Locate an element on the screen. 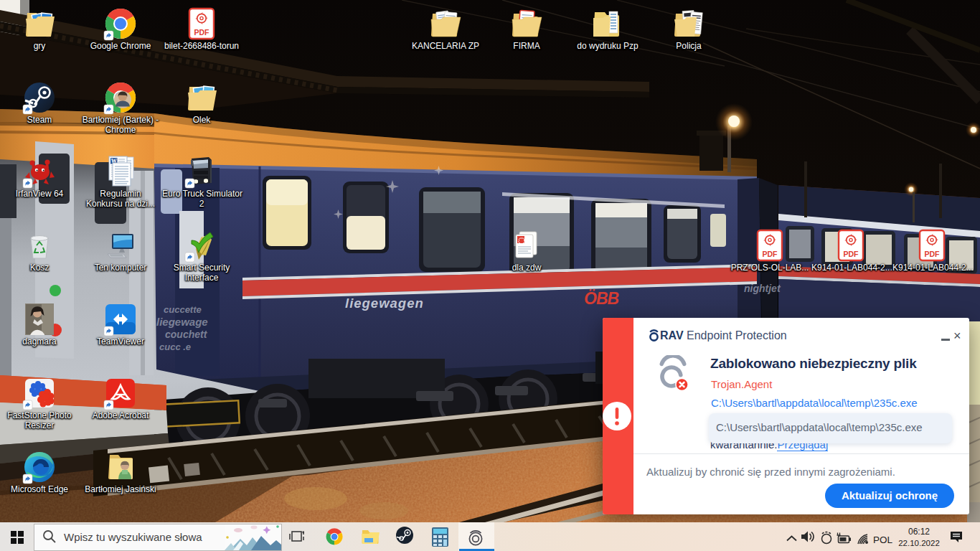  svg-text: liegewagen is located at coordinates (385, 303).